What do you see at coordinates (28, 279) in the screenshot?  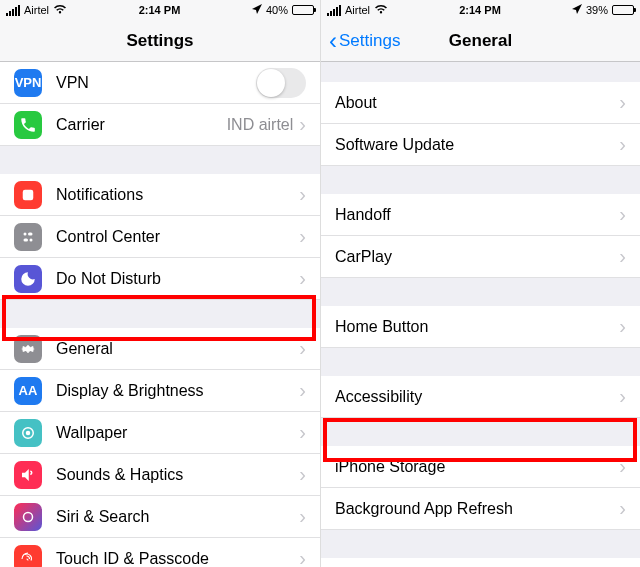 I see `moon-icon` at bounding box center [28, 279].